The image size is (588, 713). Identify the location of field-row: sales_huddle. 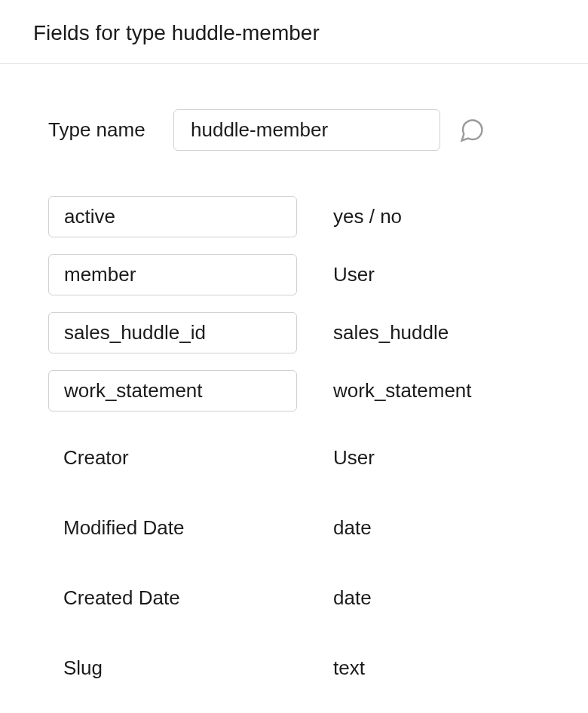
(318, 333).